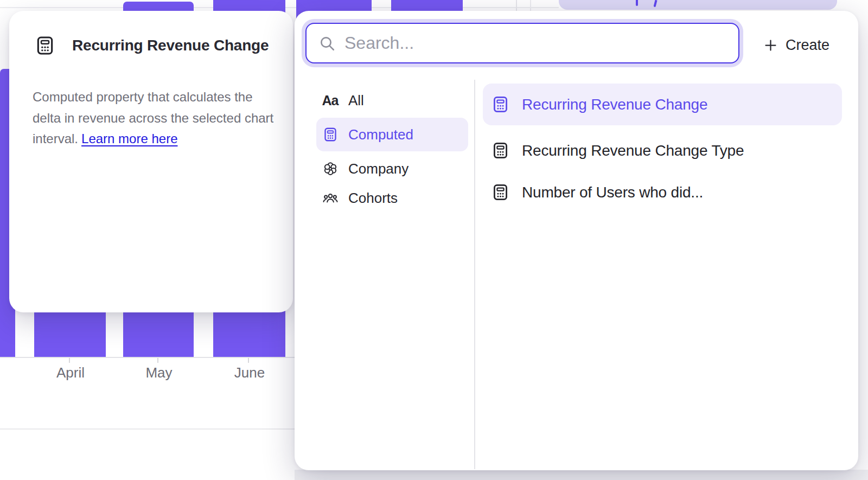 This screenshot has width=868, height=480. What do you see at coordinates (522, 43) in the screenshot?
I see `search-box` at bounding box center [522, 43].